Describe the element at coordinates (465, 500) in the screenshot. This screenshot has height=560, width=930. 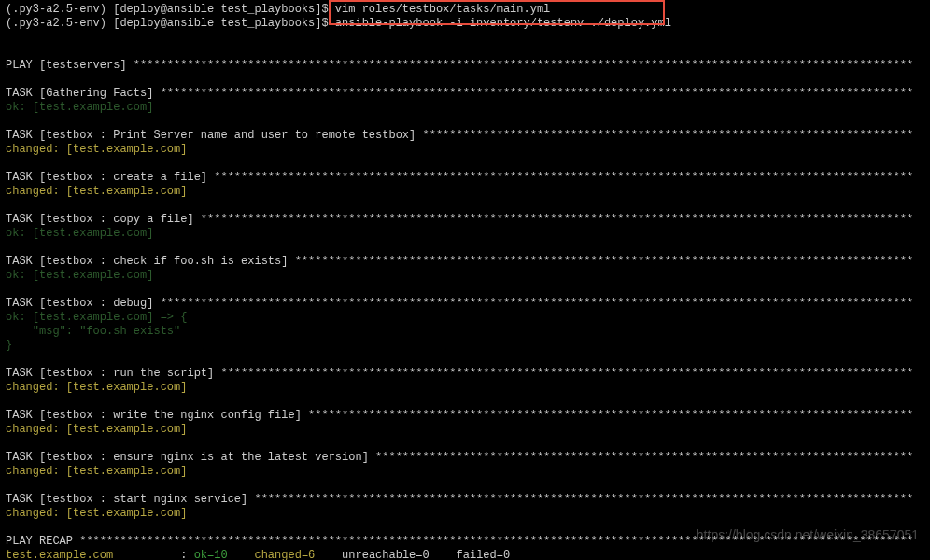
I see `terminal-line: TASK [testbox : start nginx service] ***…` at that location.